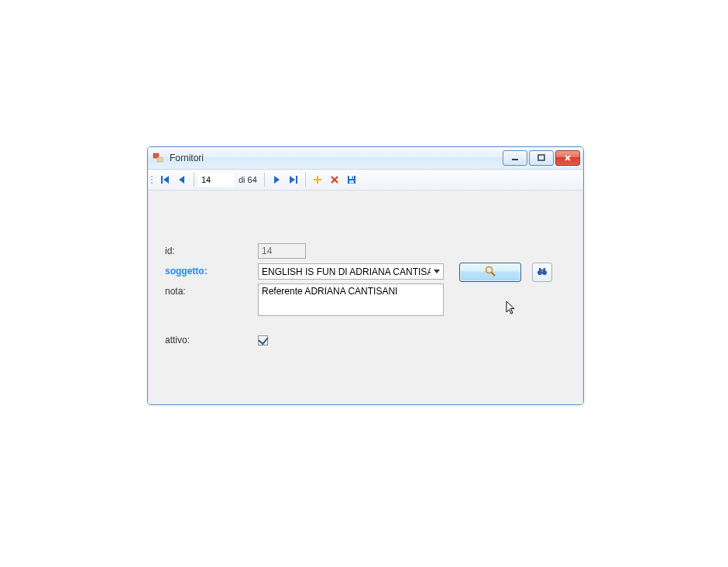  What do you see at coordinates (352, 180) in the screenshot?
I see `nav-save-button` at bounding box center [352, 180].